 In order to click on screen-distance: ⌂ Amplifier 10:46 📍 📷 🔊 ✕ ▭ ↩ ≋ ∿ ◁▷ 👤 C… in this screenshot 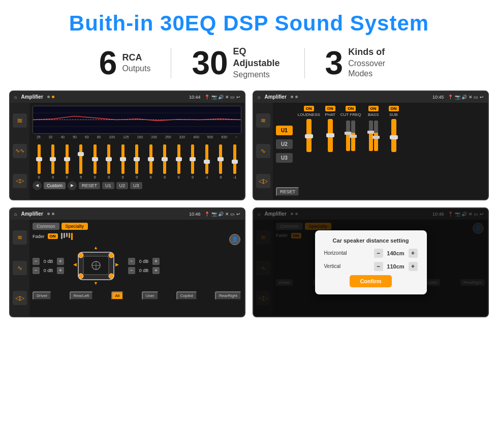, I will do `click(371, 262)`.